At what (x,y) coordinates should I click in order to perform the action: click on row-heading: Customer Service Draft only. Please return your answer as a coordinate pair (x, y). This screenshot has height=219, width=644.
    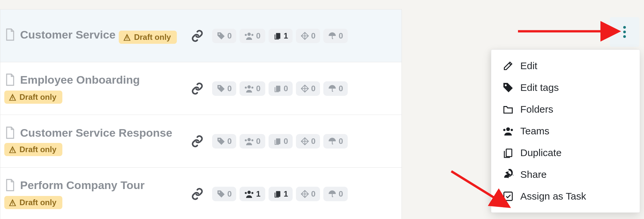
    Looking at the image, I should click on (93, 36).